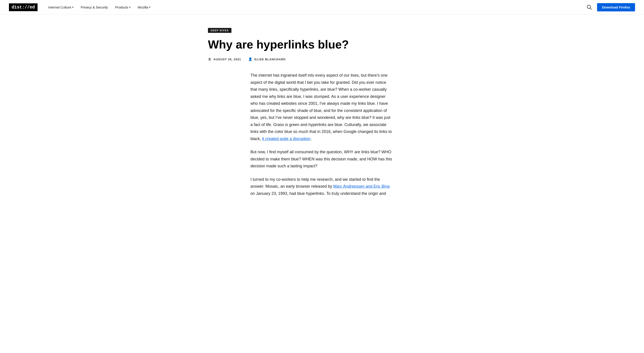  What do you see at coordinates (322, 187) in the screenshot?
I see `article-paragraph-3: I turned to my co-workers to help me res…` at bounding box center [322, 187].